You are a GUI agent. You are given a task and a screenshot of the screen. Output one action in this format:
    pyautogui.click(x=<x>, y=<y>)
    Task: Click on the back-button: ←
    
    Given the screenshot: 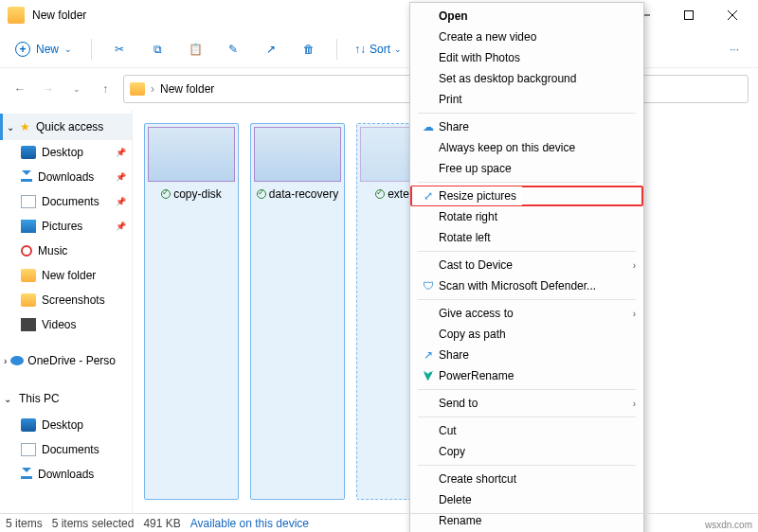 What is the action you would take?
    pyautogui.click(x=20, y=89)
    